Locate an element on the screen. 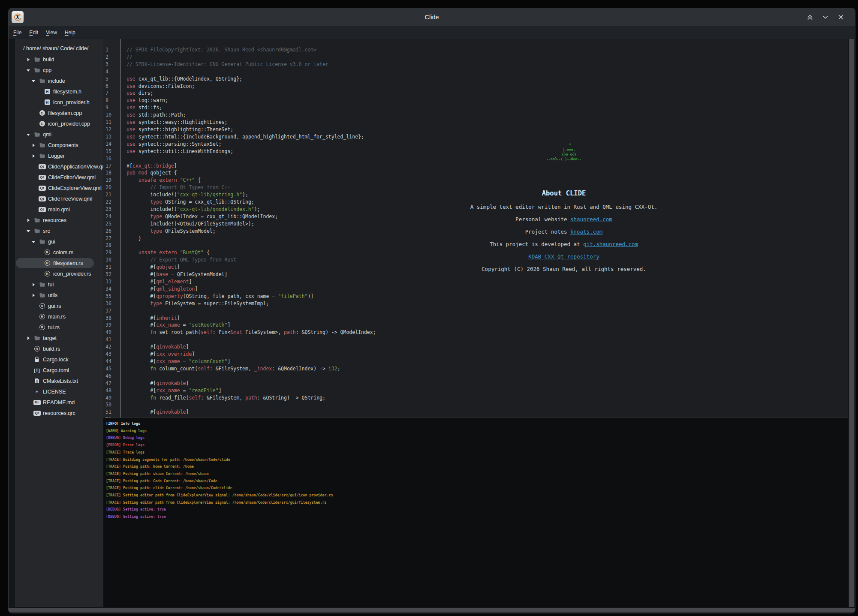 The width and height of the screenshot is (858, 616). tree-item-clideexplorerview-qml: QtClideExplorerView.qml is located at coordinates (59, 188).